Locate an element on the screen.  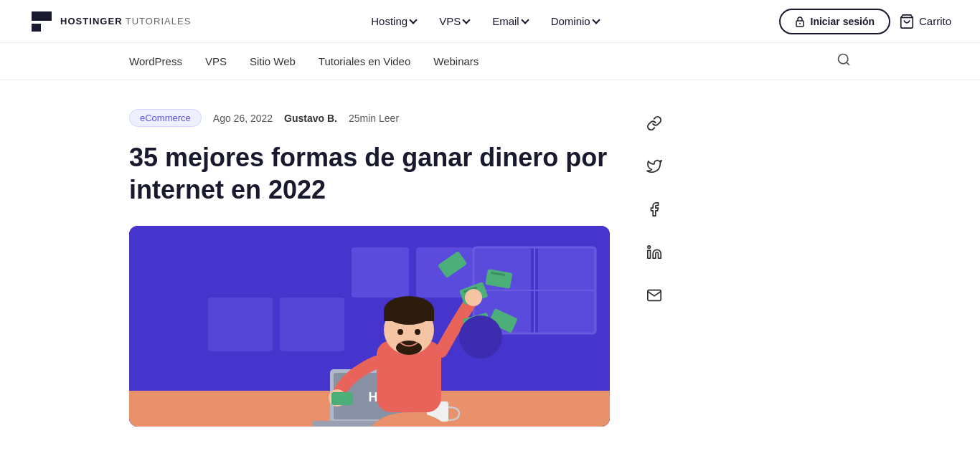
article-title: 35 mejores formas de ganar dinero por in… is located at coordinates (369, 173).